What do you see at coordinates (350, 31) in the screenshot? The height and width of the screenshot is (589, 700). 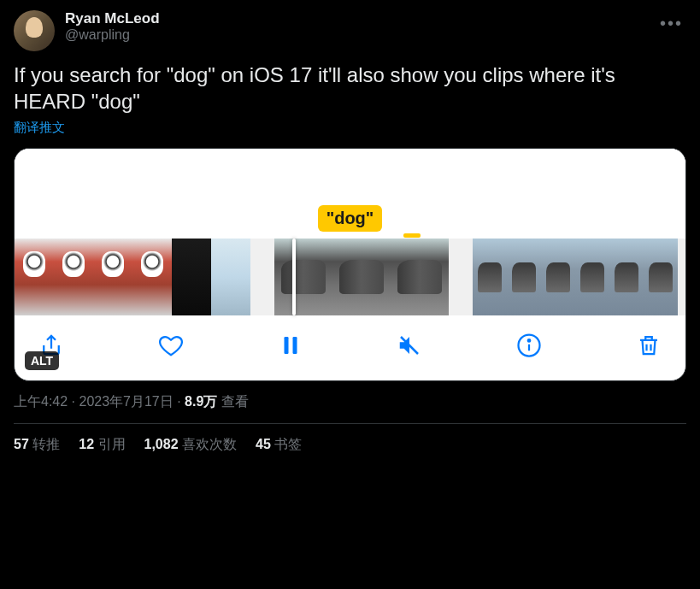 I see `tweet-header: Ryan McLeod @warpling •••` at bounding box center [350, 31].